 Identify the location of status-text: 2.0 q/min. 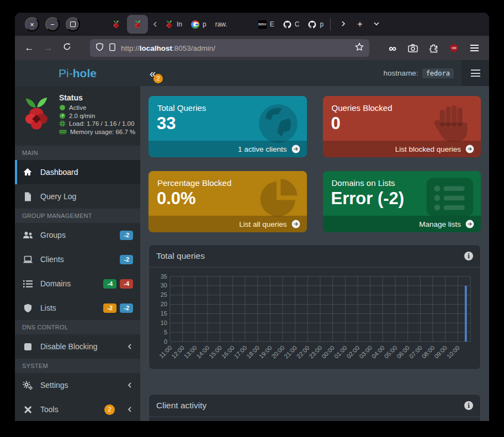
(82, 116).